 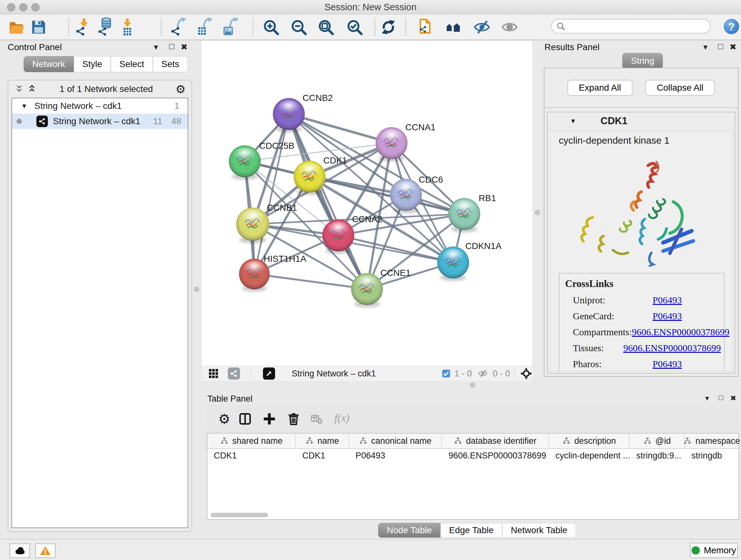 I want to click on results-panel-maximize-button: □, so click(x=721, y=46).